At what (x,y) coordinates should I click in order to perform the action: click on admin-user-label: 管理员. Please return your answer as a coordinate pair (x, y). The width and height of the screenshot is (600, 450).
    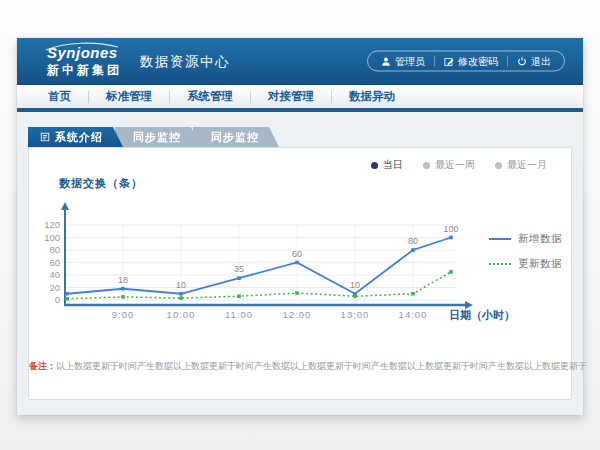
    Looking at the image, I should click on (410, 61).